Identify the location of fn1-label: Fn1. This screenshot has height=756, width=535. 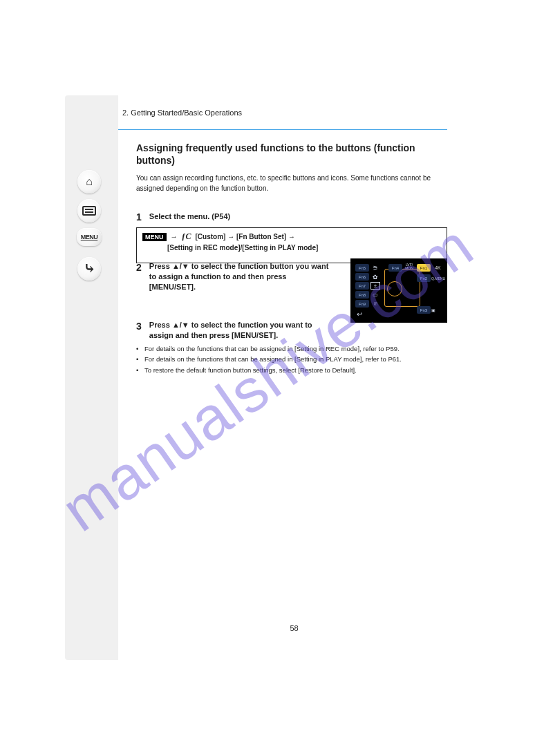
(424, 268).